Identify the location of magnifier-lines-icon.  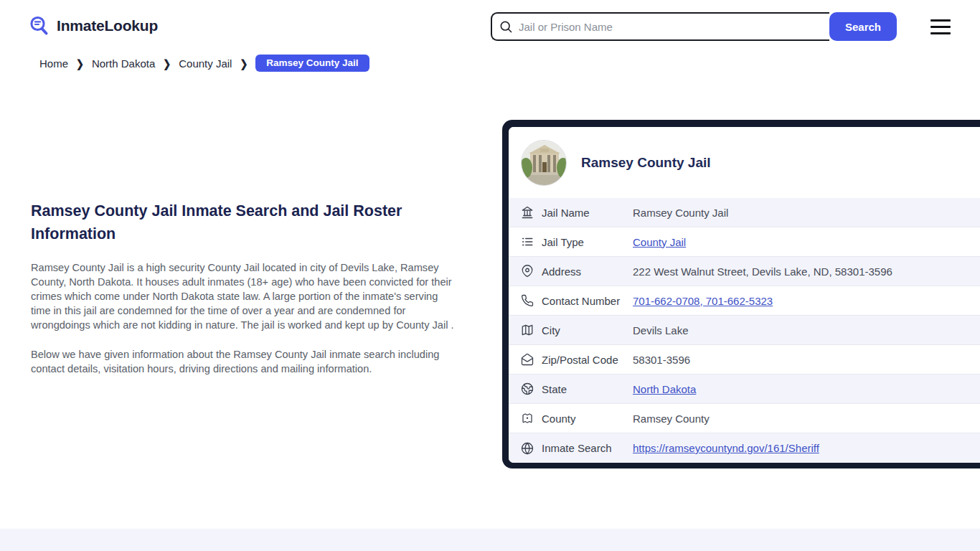
(39, 26).